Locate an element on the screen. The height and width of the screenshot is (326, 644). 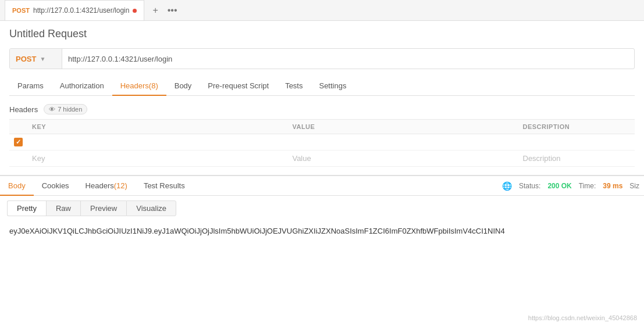
col-header-key: KEY is located at coordinates (157, 127).